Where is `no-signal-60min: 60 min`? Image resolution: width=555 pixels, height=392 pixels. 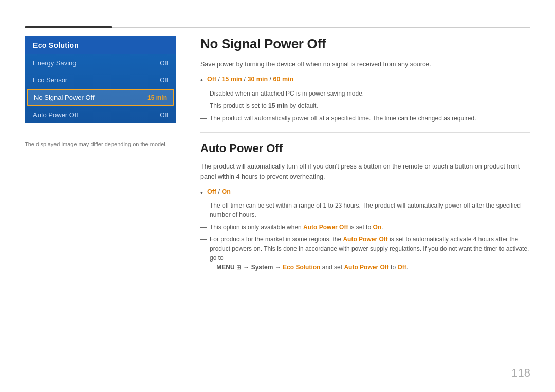
no-signal-60min: 60 min is located at coordinates (284, 79).